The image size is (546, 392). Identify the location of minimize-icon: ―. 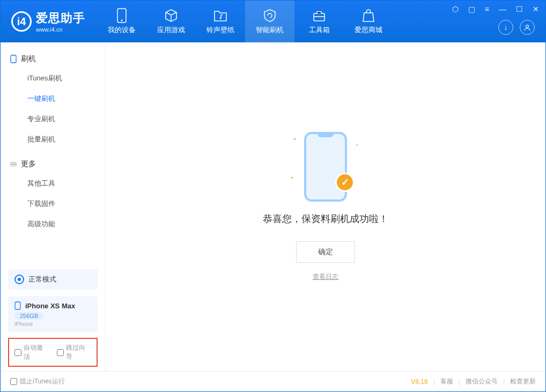
(503, 9).